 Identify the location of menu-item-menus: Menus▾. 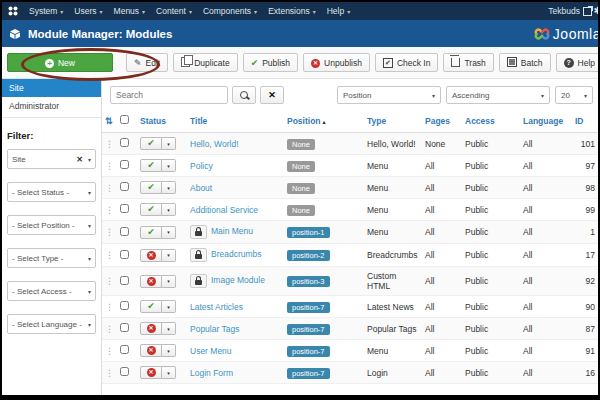
(130, 11).